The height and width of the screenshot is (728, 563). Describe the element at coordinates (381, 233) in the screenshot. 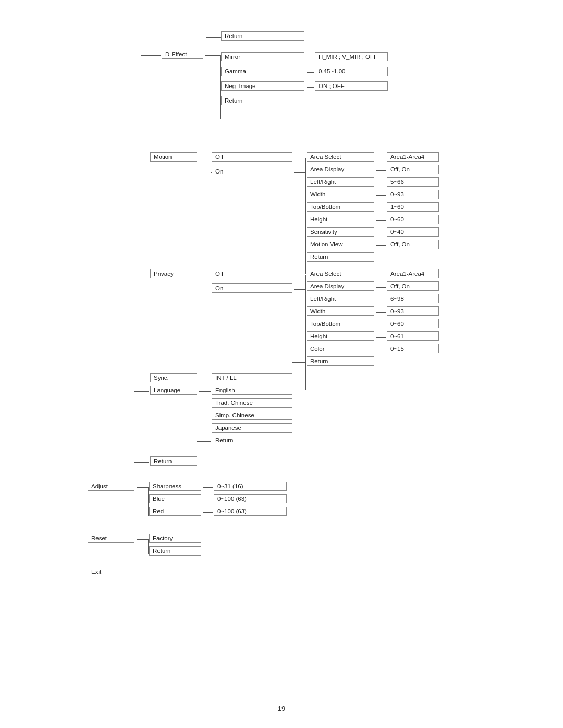

I see `motion-sensitivity-right-hline` at that location.